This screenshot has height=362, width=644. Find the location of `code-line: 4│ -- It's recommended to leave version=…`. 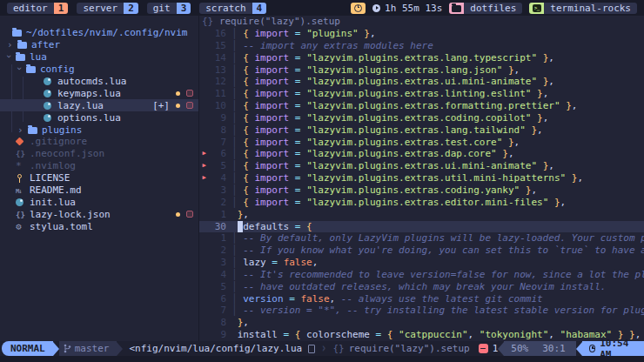

code-line: 4│ -- It's recommended to leave version=… is located at coordinates (421, 275).